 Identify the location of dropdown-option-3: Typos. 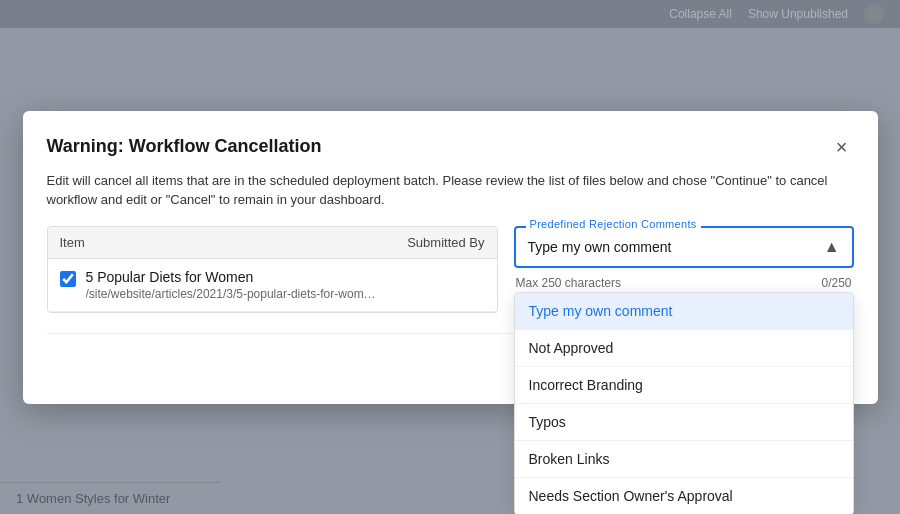
(684, 422).